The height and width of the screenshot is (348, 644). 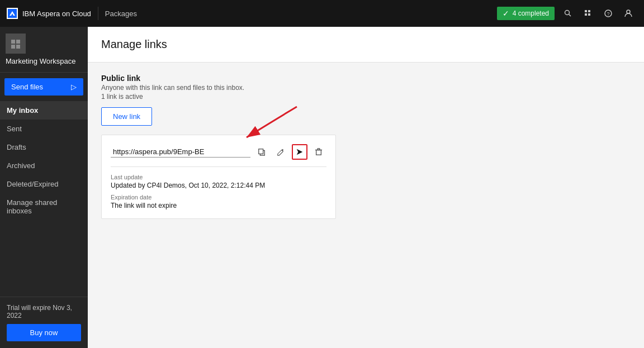 I want to click on buy-now-button: Buy now, so click(x=44, y=333).